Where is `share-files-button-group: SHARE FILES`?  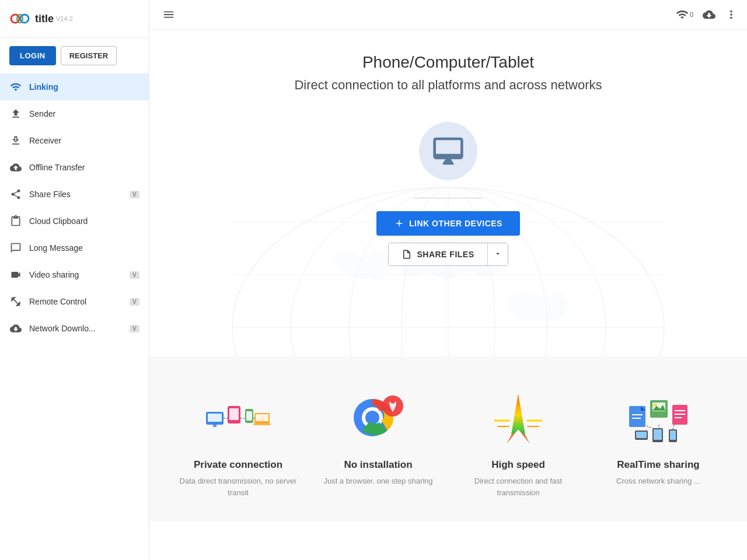 share-files-button-group: SHARE FILES is located at coordinates (448, 254).